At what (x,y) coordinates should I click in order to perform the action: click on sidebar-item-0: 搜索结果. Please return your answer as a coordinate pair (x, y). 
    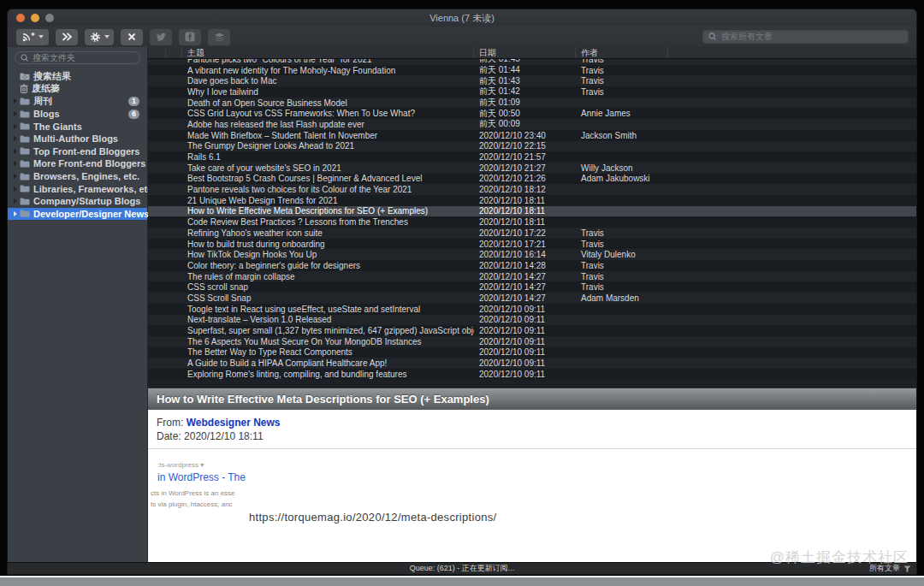
    Looking at the image, I should click on (77, 77).